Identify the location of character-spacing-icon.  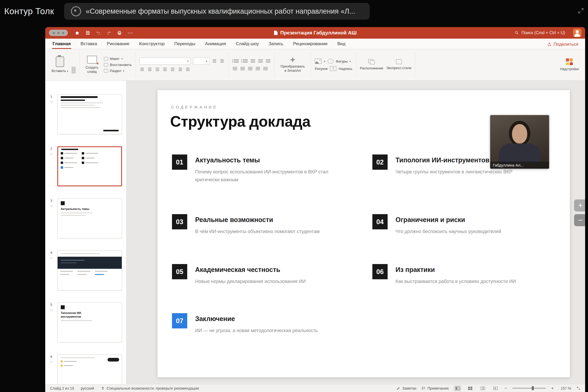
(188, 70).